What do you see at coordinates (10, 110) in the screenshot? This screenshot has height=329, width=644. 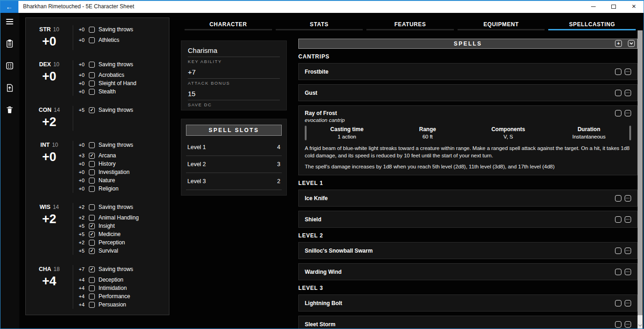 I see `delete-button` at bounding box center [10, 110].